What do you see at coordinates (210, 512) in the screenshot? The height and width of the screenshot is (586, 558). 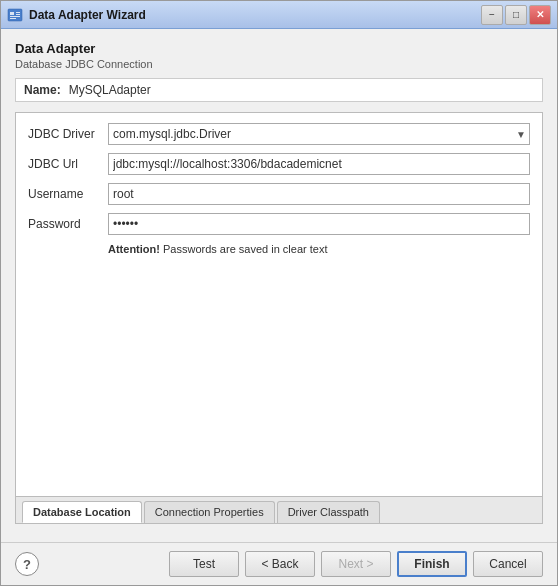 I see `tab-connection-properties: Connection Properties` at bounding box center [210, 512].